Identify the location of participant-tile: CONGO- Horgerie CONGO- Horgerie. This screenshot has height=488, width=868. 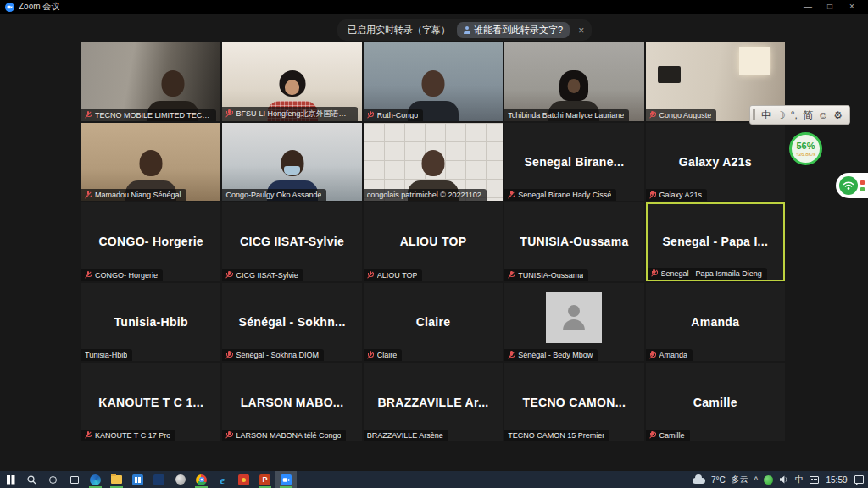
(151, 242).